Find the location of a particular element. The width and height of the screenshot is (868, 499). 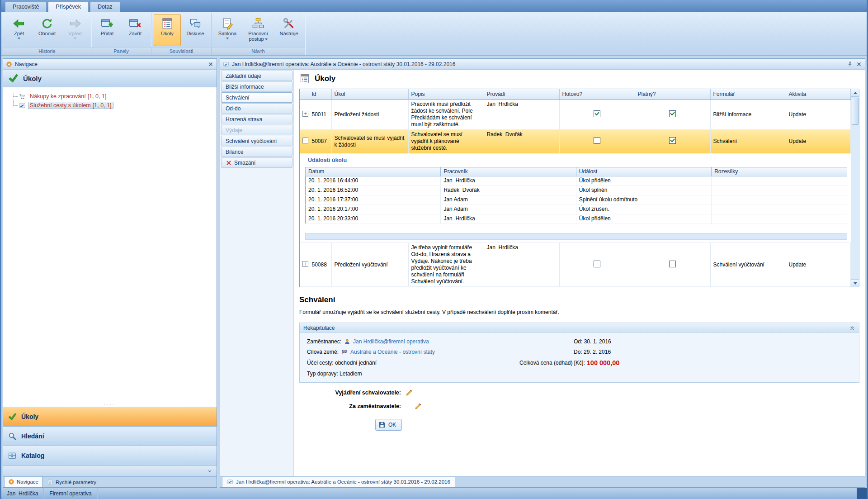

scroll-up-arrow is located at coordinates (855, 93).